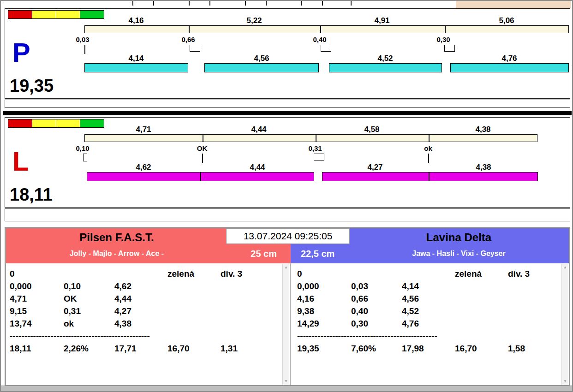 The height and width of the screenshot is (392, 573). Describe the element at coordinates (89, 299) in the screenshot. I see `crossing-delta: OK` at that location.